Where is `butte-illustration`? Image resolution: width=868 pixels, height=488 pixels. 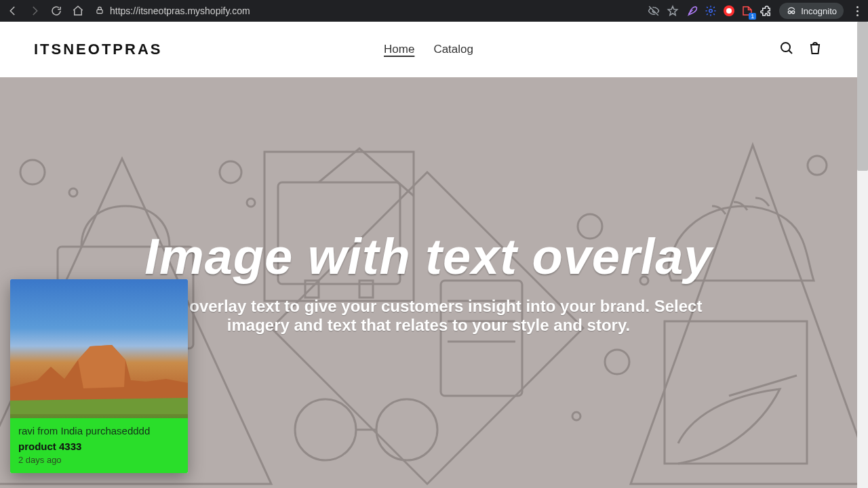
butte-illustration is located at coordinates (99, 373).